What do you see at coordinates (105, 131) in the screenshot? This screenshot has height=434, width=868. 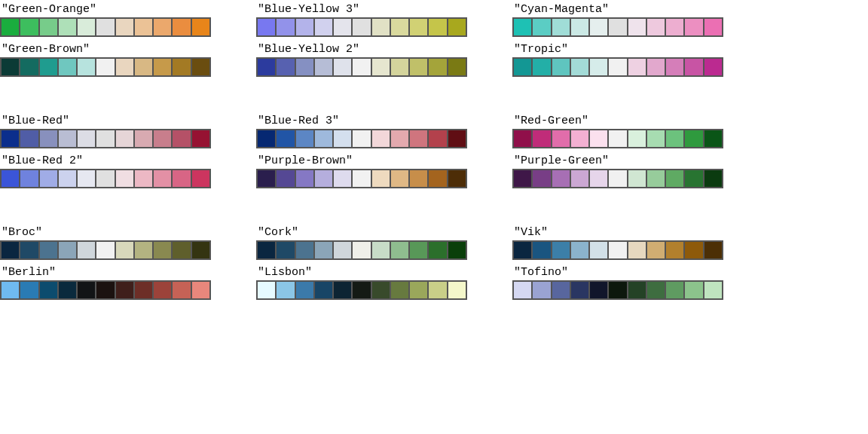 I see `palette: "Blue-Red"` at bounding box center [105, 131].